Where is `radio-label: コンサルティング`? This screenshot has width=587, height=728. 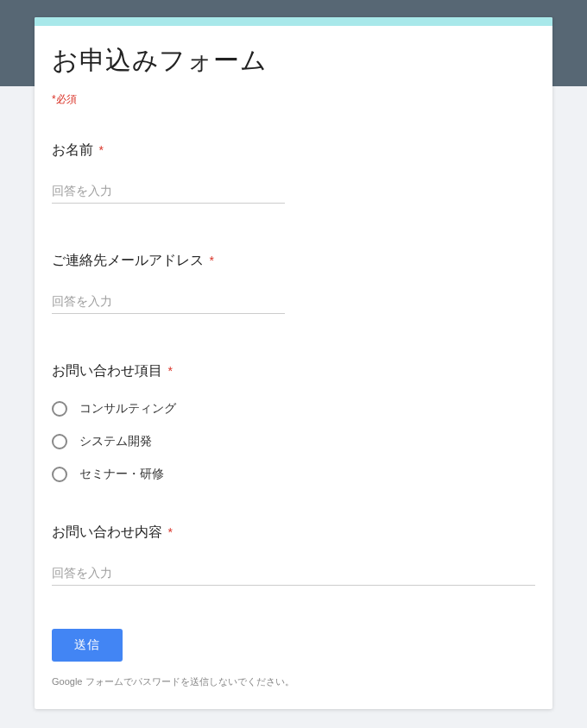 radio-label: コンサルティング is located at coordinates (128, 409).